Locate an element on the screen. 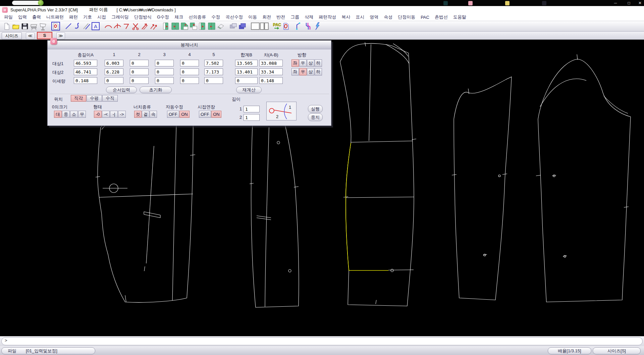  pattern-document-icon is located at coordinates (56, 26).